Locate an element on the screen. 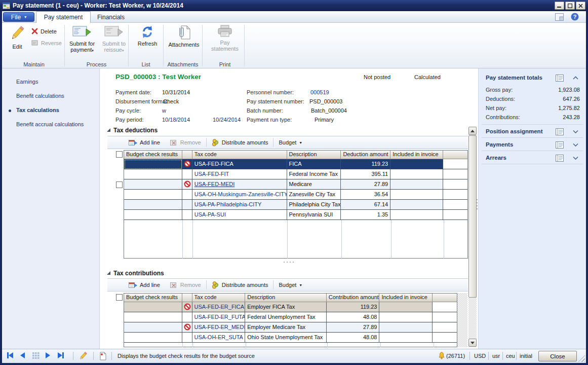 Image resolution: width=588 pixels, height=365 pixels. table-row: USA-PA-Philadelphia-CITY Philadelphia Ci… is located at coordinates (296, 205).